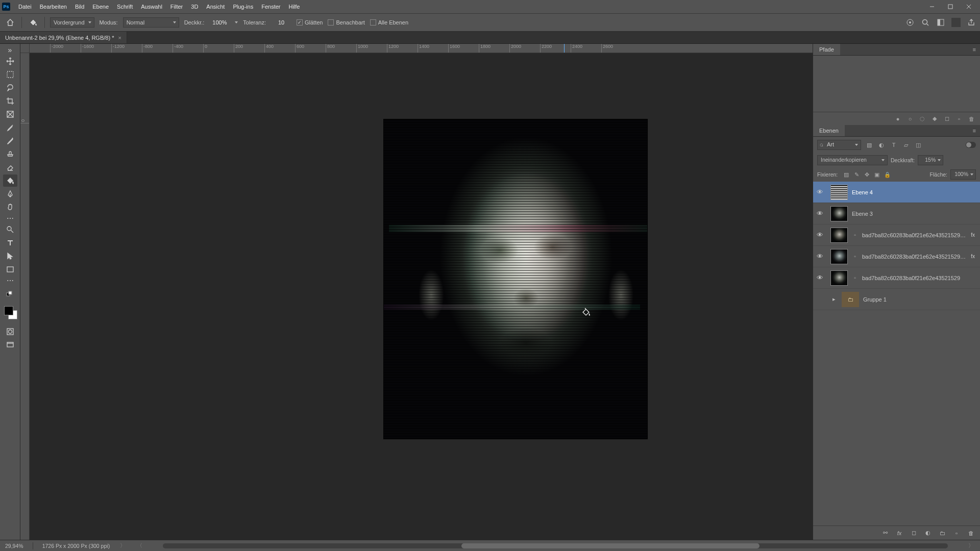  What do you see at coordinates (72, 22) in the screenshot?
I see `fill-source-dropdown: Vordergrund` at bounding box center [72, 22].